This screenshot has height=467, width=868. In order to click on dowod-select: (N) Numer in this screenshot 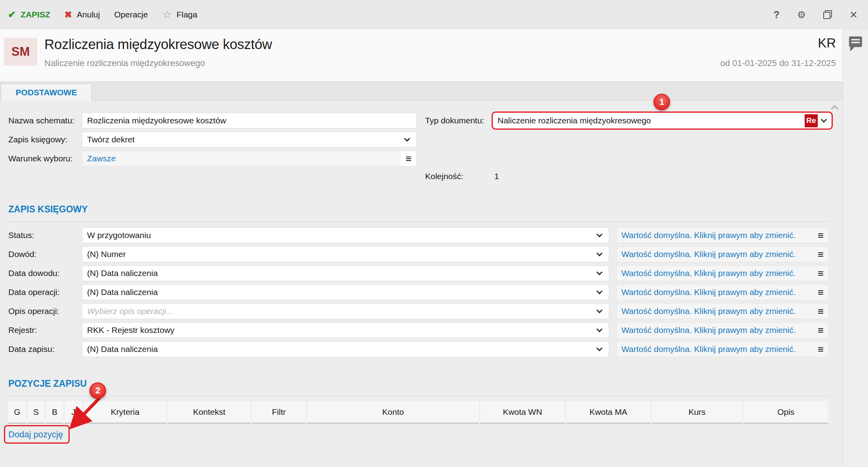, I will do `click(346, 254)`.